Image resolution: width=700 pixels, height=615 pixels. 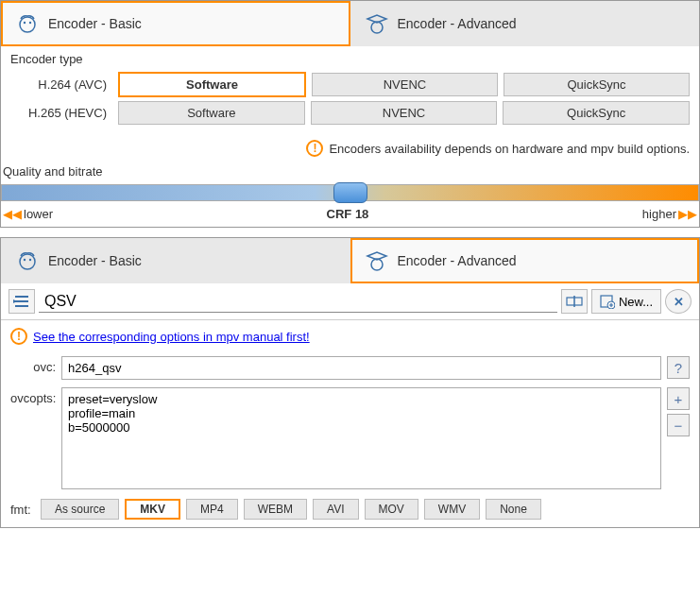 I want to click on fmt-btn-mp4: MP4, so click(x=212, y=509).